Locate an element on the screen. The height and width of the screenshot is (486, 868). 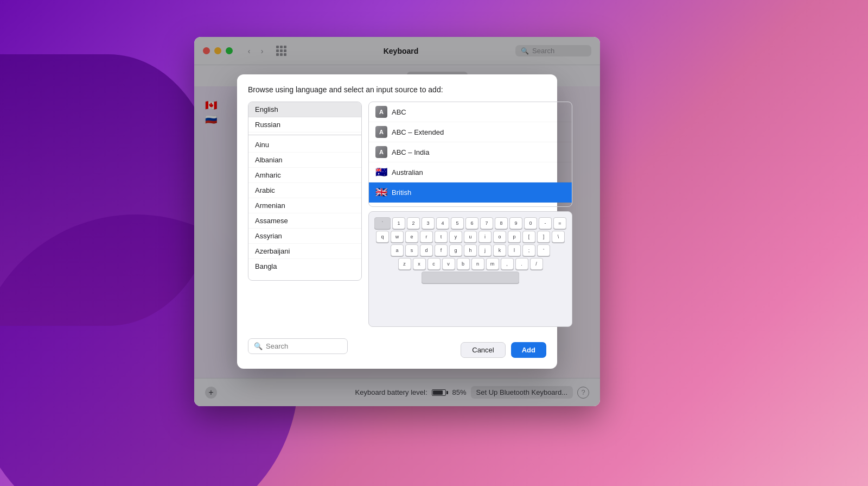
add-button: Add is located at coordinates (528, 350).